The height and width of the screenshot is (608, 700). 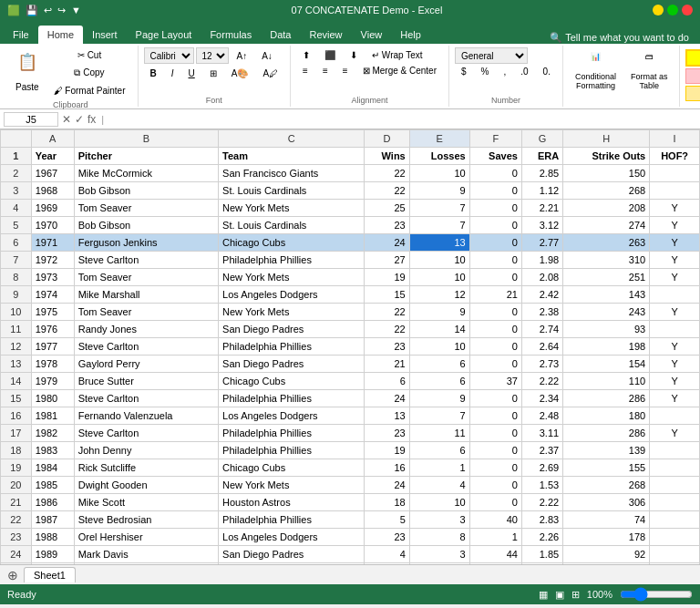 I want to click on cell-E6: 13, so click(x=439, y=242).